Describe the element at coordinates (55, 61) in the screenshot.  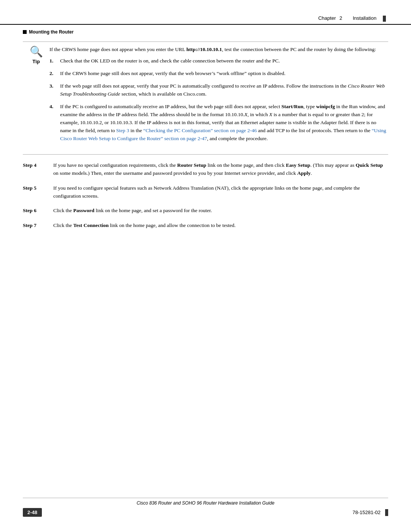
I see `list-num: 1.` at that location.